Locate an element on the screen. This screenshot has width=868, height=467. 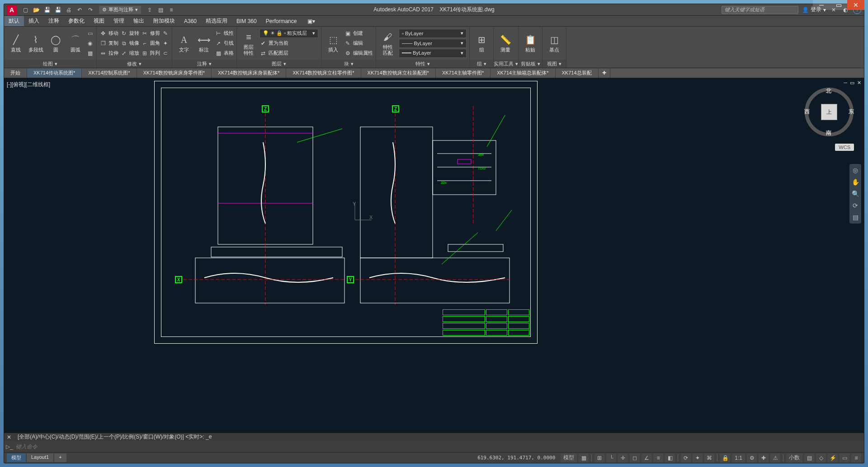
tab-a360: A360 is located at coordinates (190, 21).